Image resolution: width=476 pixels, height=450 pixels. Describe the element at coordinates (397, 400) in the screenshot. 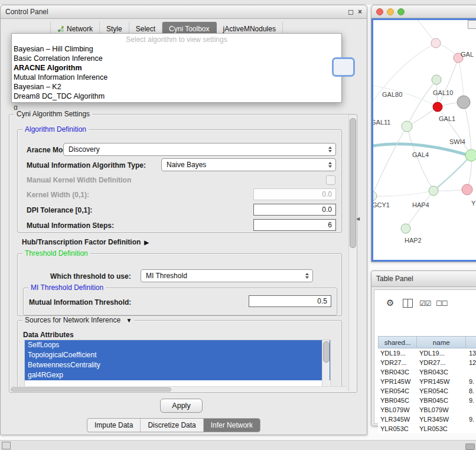

I see `table-cell: YBR045C` at that location.